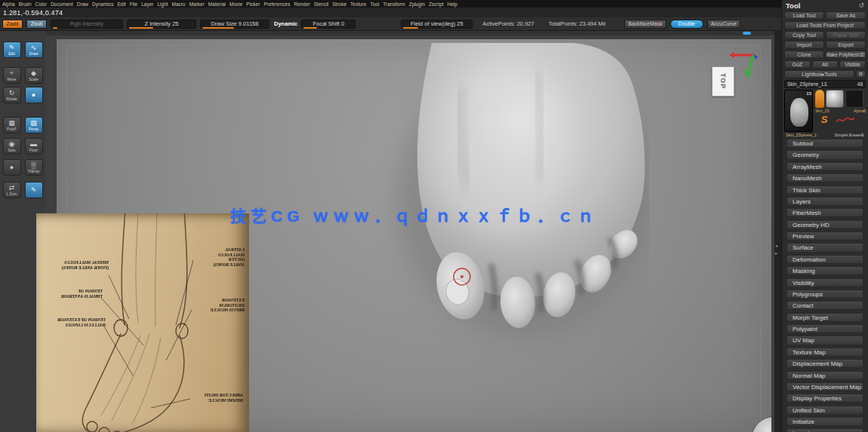  What do you see at coordinates (845, 54) in the screenshot?
I see `make-polymesh3d-button: Make PolyMesh3D` at bounding box center [845, 54].